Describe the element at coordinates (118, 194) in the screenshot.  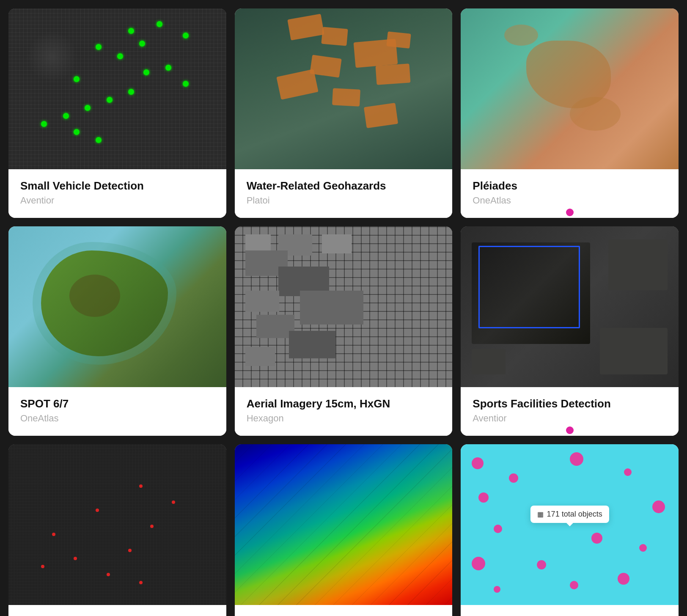
I see `card-info-vehicle: Small Vehicle Detection Aventior` at that location.